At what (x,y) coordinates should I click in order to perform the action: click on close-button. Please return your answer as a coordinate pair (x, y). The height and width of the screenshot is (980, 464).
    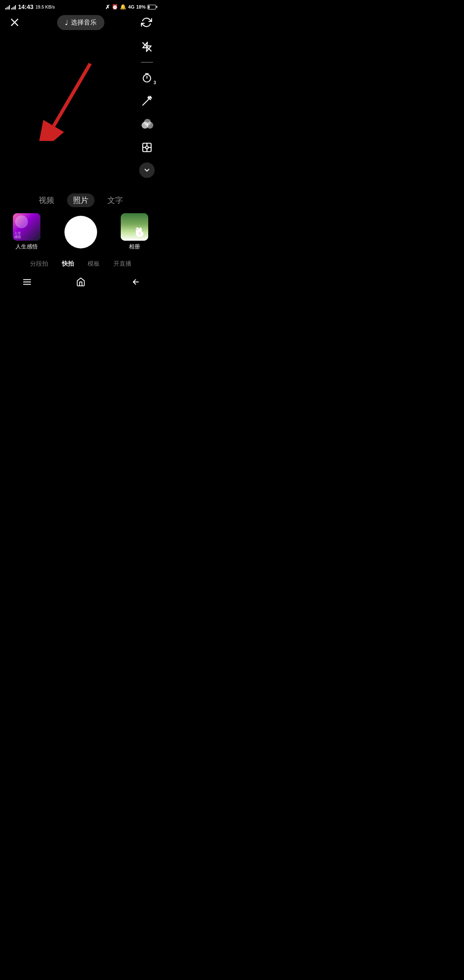
    Looking at the image, I should click on (15, 22).